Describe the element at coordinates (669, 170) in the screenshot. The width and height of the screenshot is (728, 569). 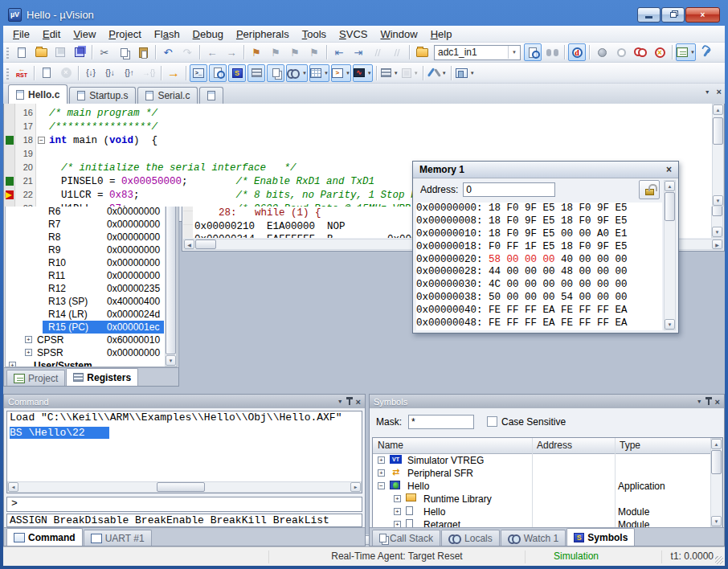
I see `close-icon: ×` at that location.